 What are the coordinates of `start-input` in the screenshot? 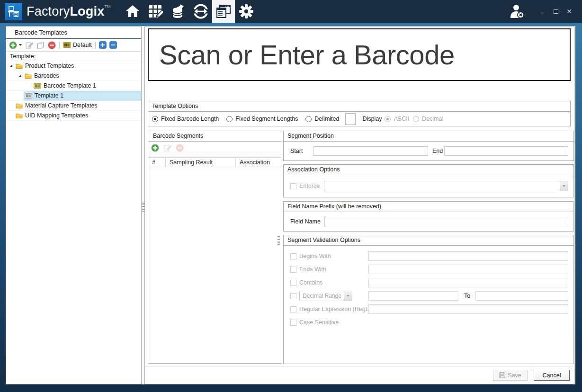 It's located at (370, 151).